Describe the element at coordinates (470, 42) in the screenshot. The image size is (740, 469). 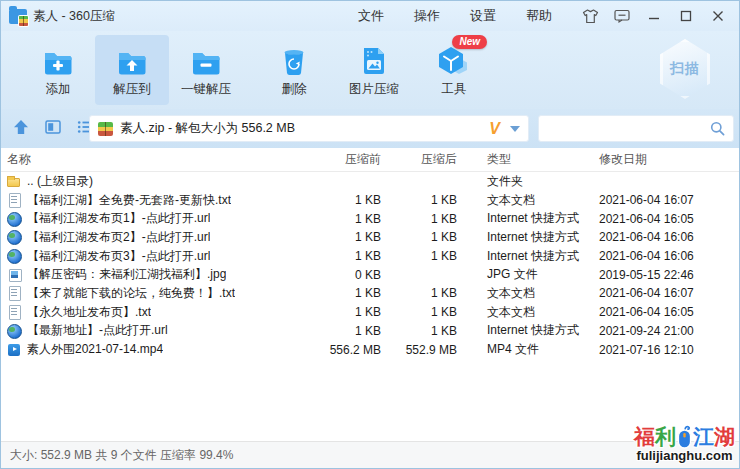
I see `new-badge: New` at that location.